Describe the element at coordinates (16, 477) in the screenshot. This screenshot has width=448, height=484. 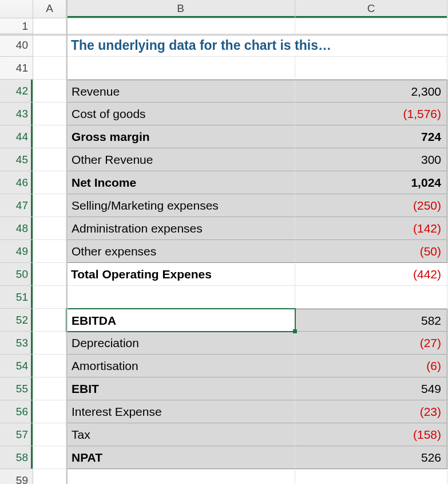
I see `row-header: 59` at that location.